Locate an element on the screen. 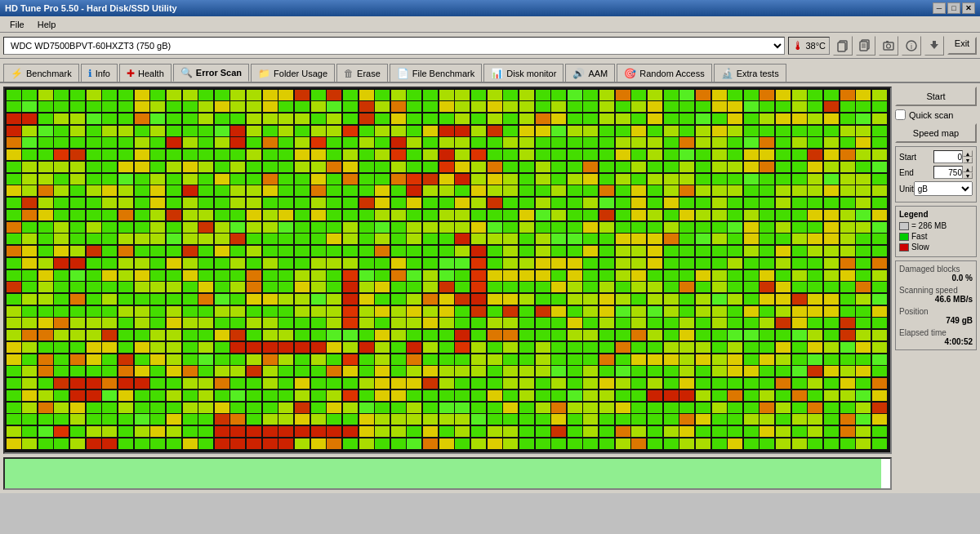  legend-block: = 286 MB is located at coordinates (936, 225).